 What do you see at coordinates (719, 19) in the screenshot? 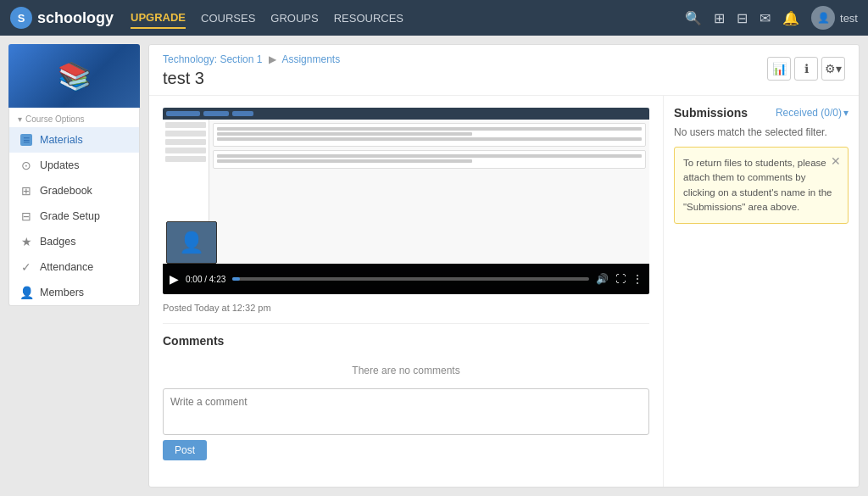
I see `grid-icon: ⊞` at bounding box center [719, 19].